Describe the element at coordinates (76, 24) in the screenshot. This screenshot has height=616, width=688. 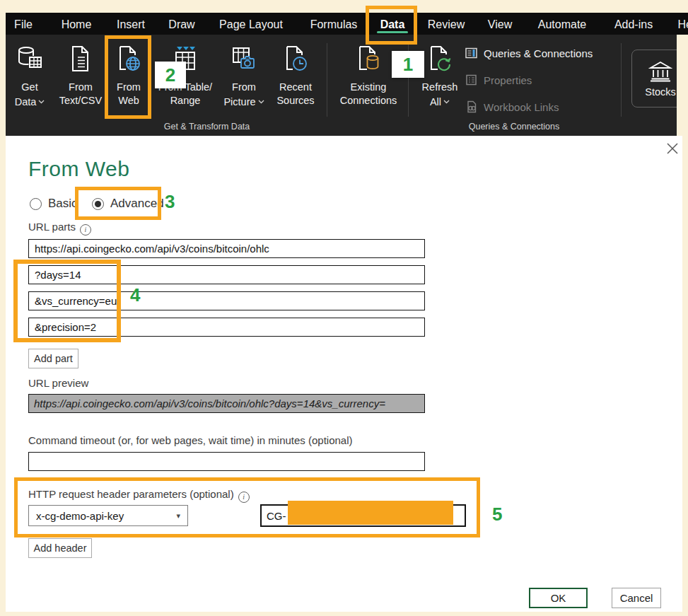
I see `tab-home: Home` at that location.